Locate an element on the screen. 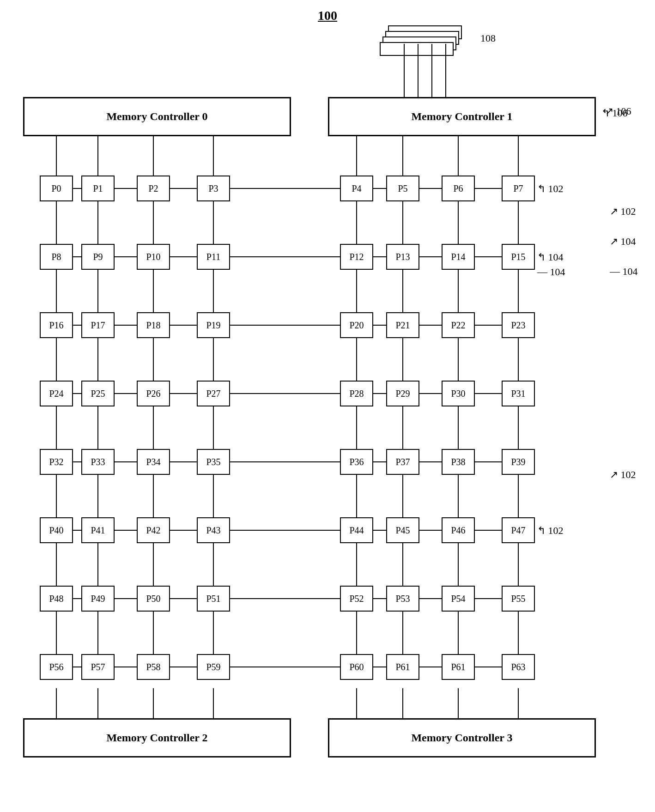  proc-p12: P12 is located at coordinates (357, 257).